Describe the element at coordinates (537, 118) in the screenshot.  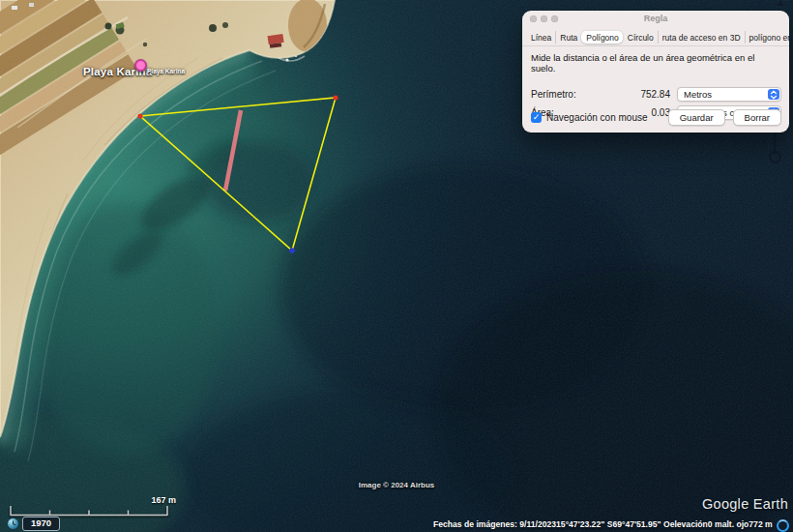
I see `checkbox-check-icon: ✓` at that location.